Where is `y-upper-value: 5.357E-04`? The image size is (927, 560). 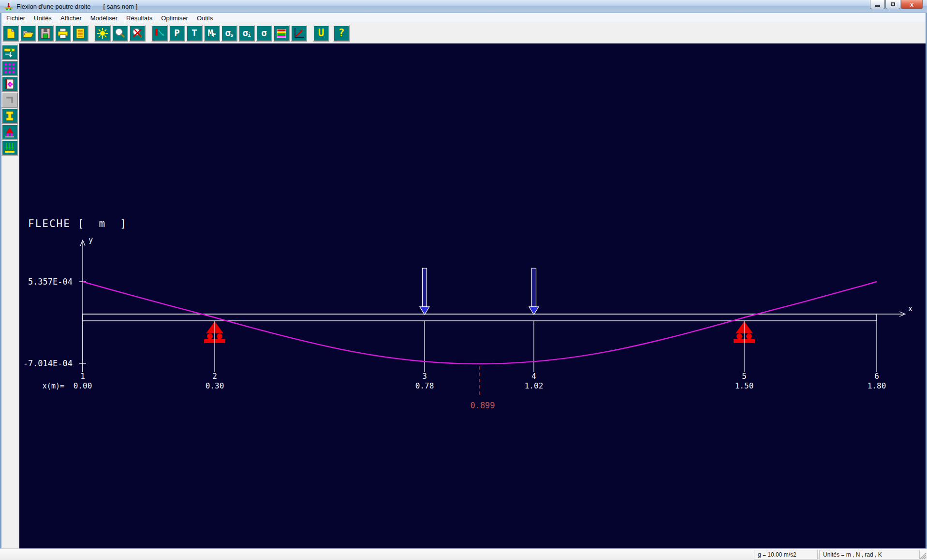 y-upper-value: 5.357E-04 is located at coordinates (50, 282).